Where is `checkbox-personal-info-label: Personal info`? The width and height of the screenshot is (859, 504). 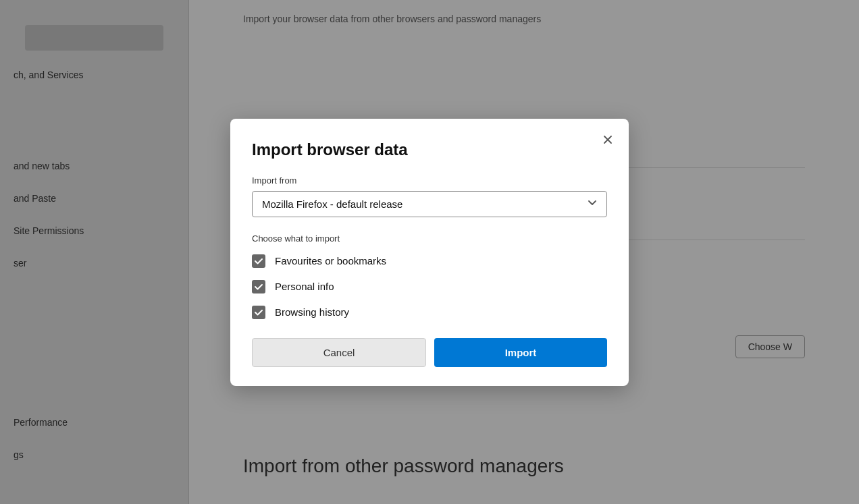
checkbox-personal-info-label: Personal info is located at coordinates (305, 286).